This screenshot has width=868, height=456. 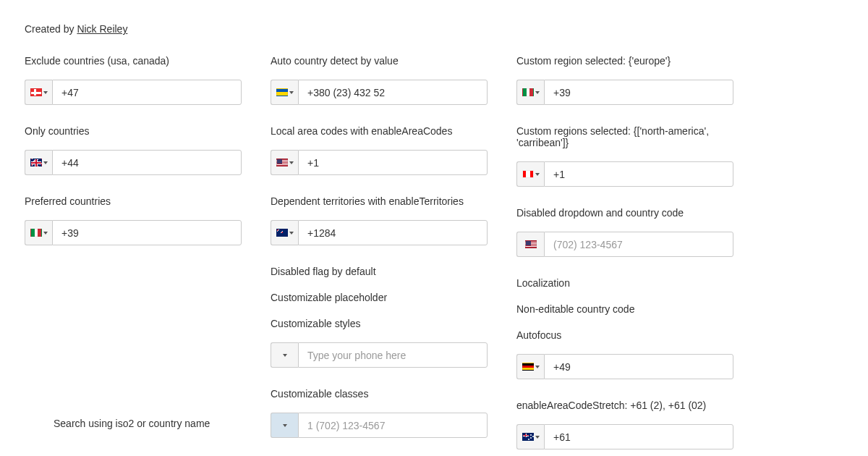 I want to click on label-region-na: Custom regions selected: {['north-americ…, so click(x=625, y=137).